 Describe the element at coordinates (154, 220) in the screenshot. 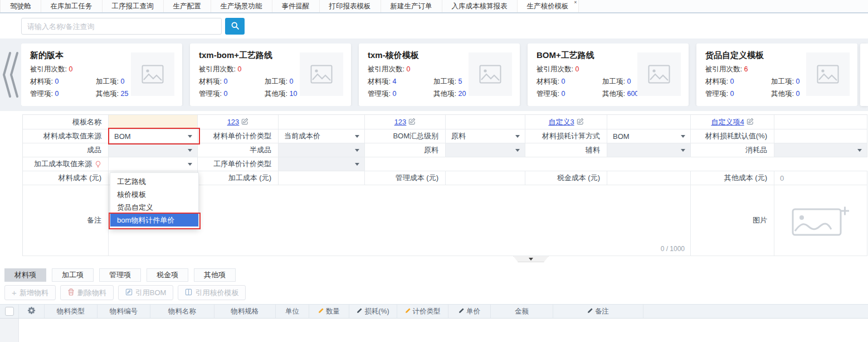

I see `dropdown-option-bom物料计件单价: bom物料计件单价` at that location.